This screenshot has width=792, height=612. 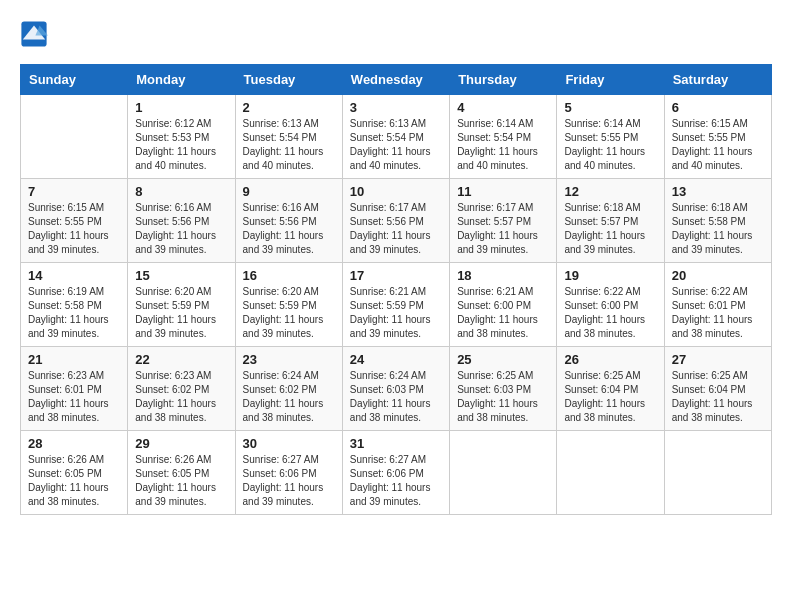 I want to click on day-number: 27, so click(x=718, y=360).